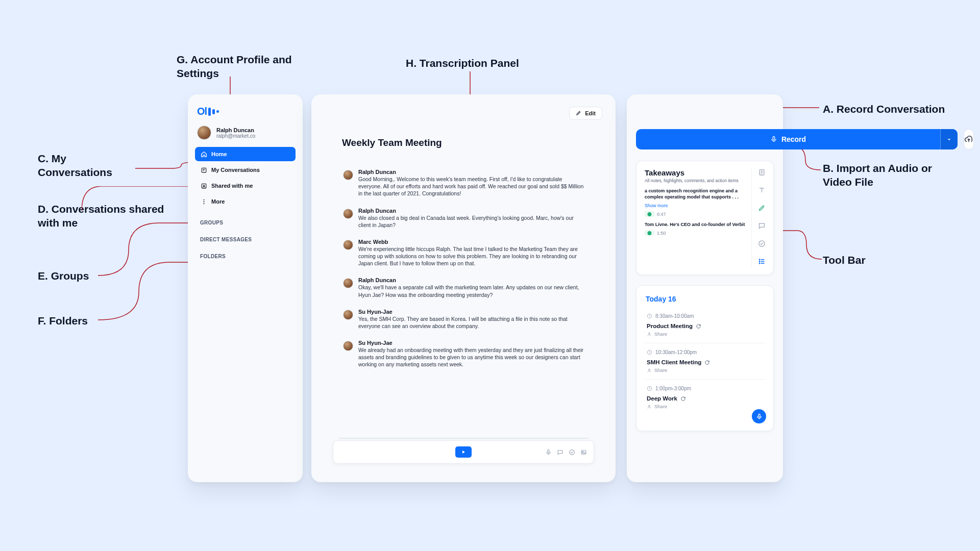 The image size is (980, 551). Describe the element at coordinates (548, 452) in the screenshot. I see `mic-tool-icon` at that location.